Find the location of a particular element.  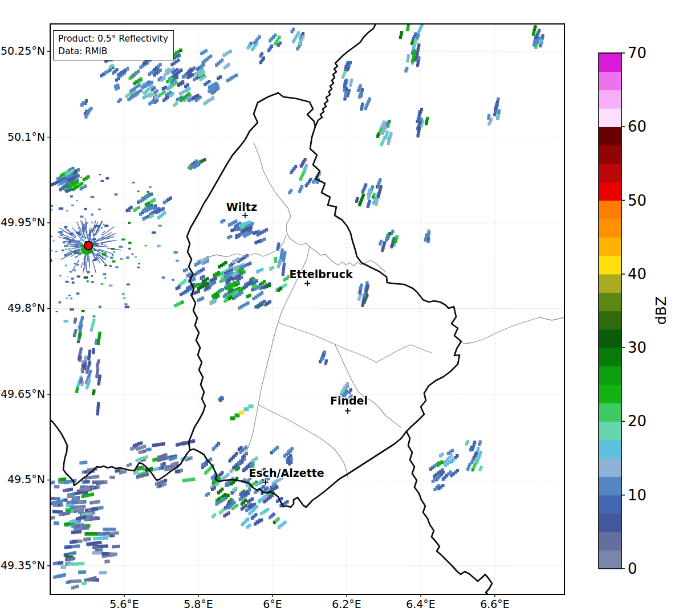

colorbar-tick-label: 10 is located at coordinates (637, 495).